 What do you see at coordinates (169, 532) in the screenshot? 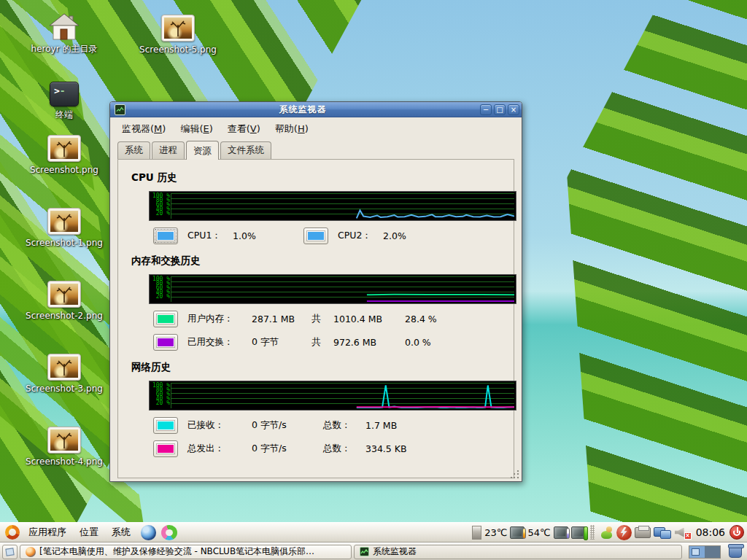
I see `desktop-effects-launcher-icon` at bounding box center [169, 532].